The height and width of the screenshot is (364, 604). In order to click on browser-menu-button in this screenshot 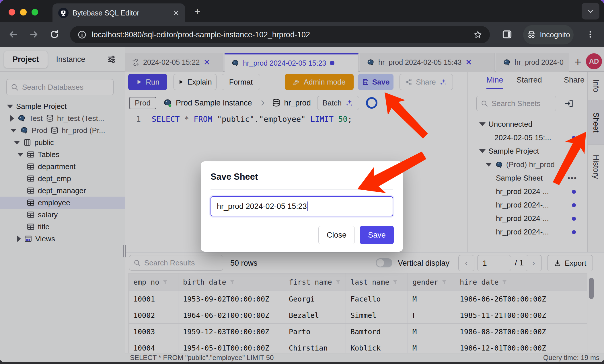, I will do `click(590, 34)`.